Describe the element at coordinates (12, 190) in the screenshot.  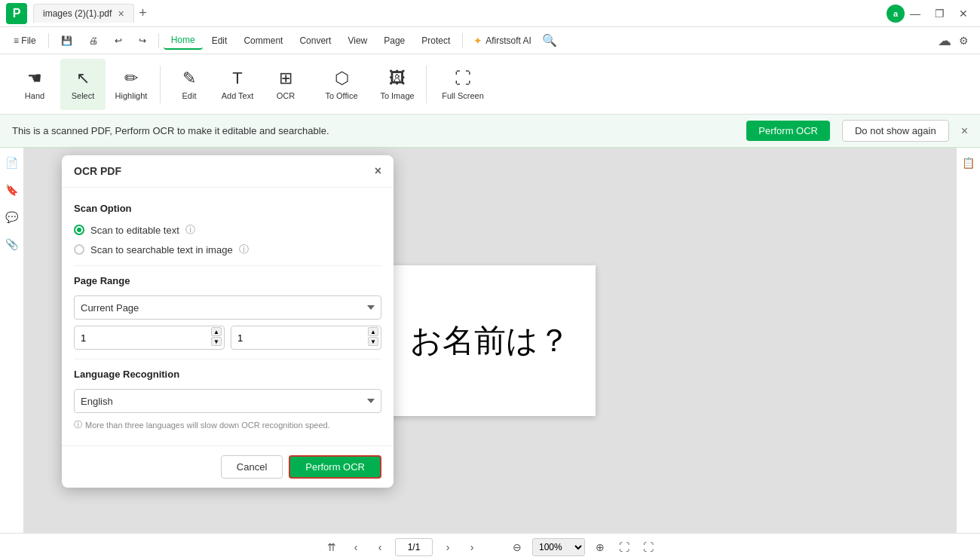
I see `sidebar-bookmark-icon: 🔖` at that location.